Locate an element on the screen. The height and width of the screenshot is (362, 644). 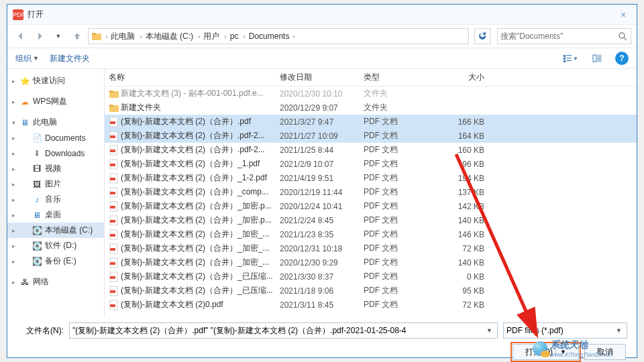
star-icon: ⭐ is located at coordinates (25, 81).